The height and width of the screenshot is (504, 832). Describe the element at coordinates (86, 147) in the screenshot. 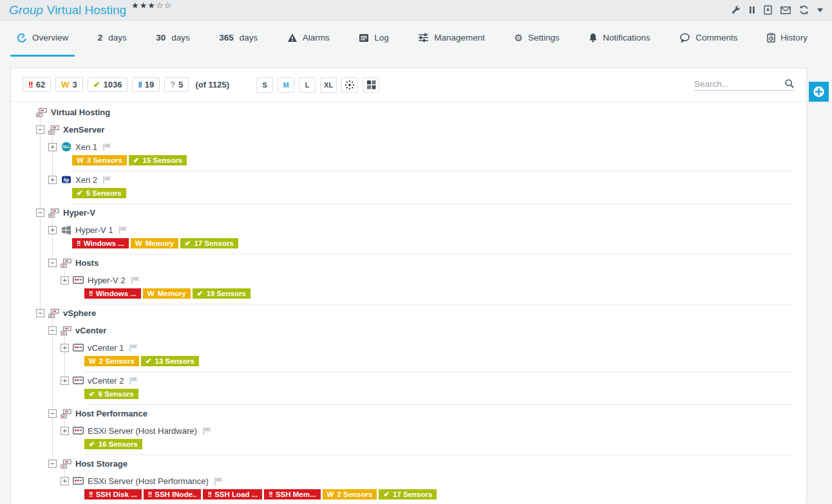

I see `device-name: Xen 1` at that location.